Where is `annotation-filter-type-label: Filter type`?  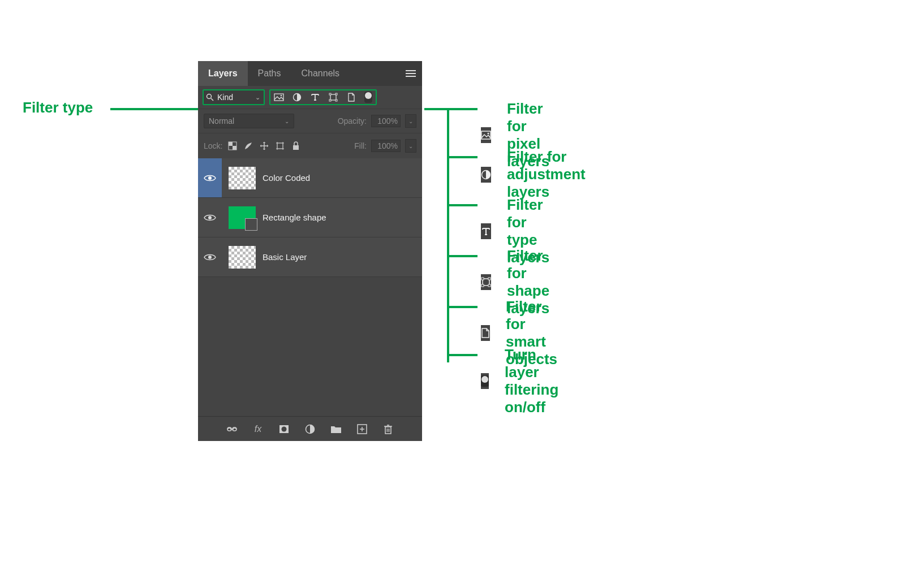
annotation-filter-type-label: Filter type is located at coordinates (58, 107).